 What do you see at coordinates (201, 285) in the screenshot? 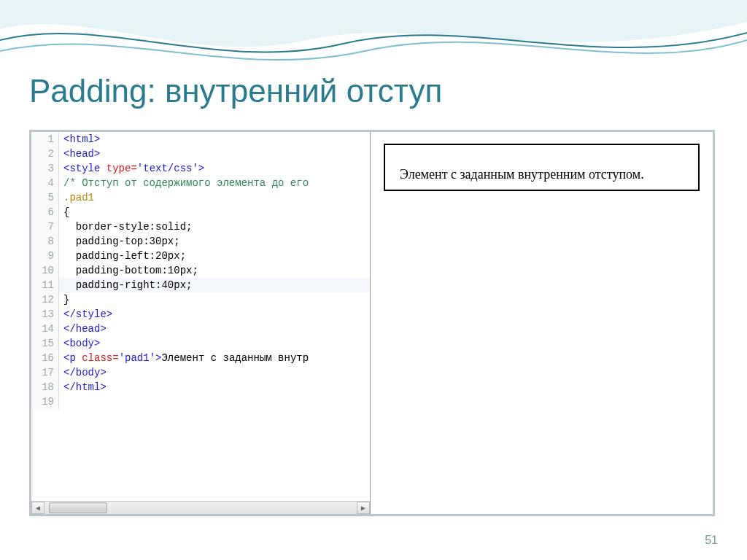
I see `code-line-highlighted: 11 padding-right:40px;` at bounding box center [201, 285].